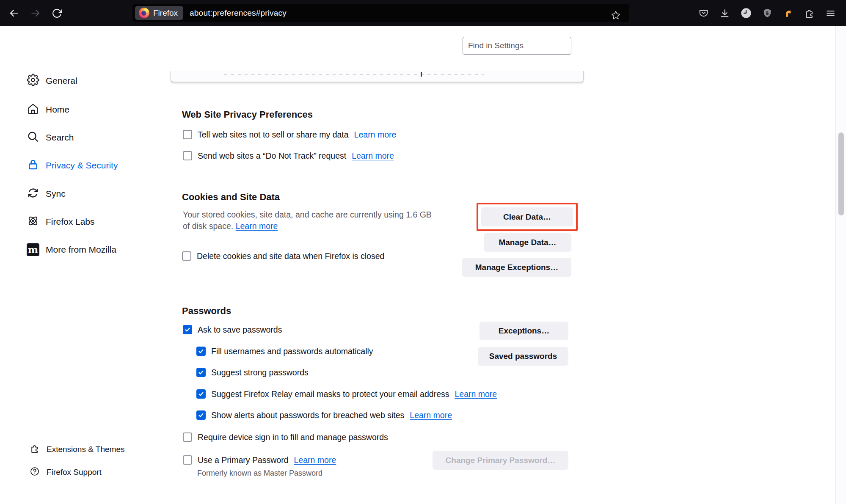  What do you see at coordinates (33, 138) in the screenshot?
I see `search-icon` at bounding box center [33, 138].